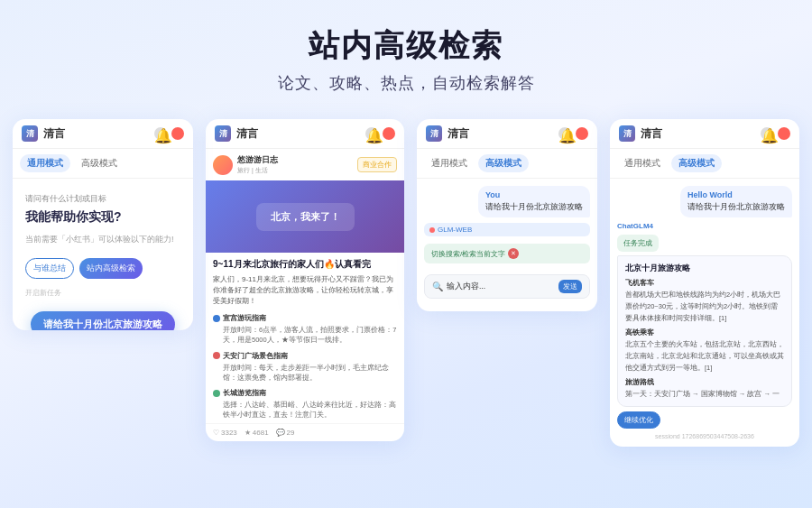  I want to click on likes-count: 3323, so click(229, 433).